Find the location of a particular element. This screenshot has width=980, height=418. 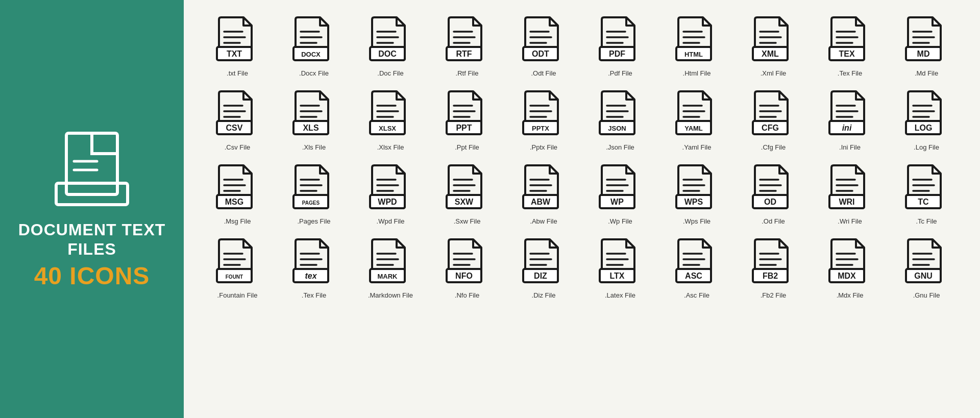

icon-item: ASC .Asc File is located at coordinates (697, 267).